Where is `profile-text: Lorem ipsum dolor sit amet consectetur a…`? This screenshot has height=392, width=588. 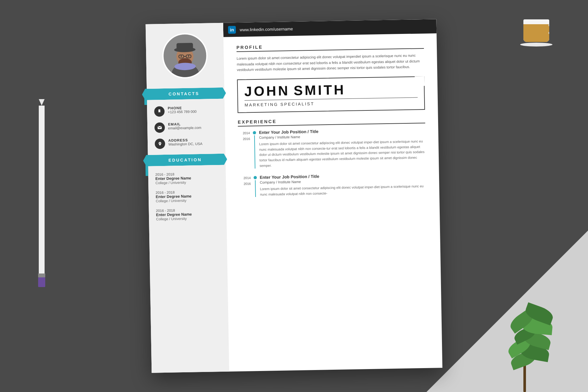 profile-text: Lorem ipsum dolor sit amet consectetur a… is located at coordinates (330, 63).